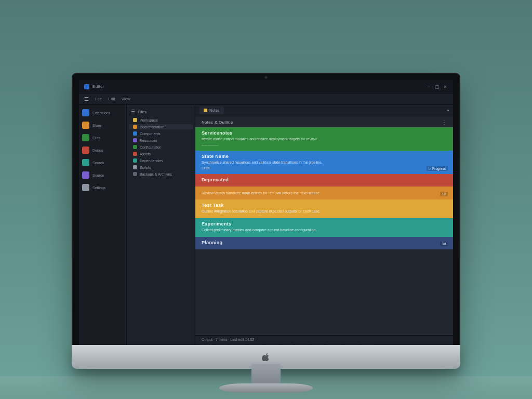  Describe the element at coordinates (101, 113) in the screenshot. I see `activity-label: Extensions` at that location.